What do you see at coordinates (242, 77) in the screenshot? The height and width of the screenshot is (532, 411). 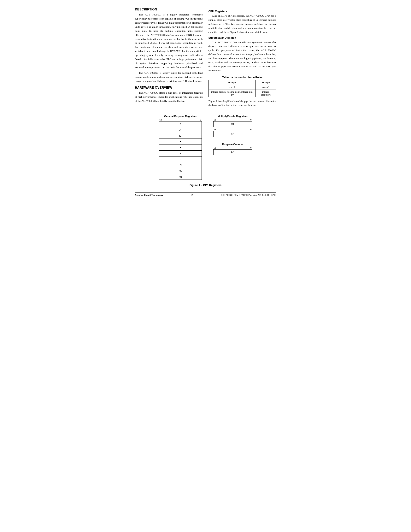 I see `table-title: Table 1 – Instruction Issue Rules` at bounding box center [242, 77].